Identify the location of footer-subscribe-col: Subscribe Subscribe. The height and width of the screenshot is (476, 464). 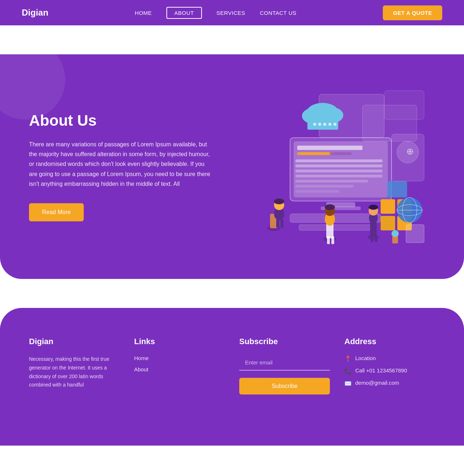
(285, 366).